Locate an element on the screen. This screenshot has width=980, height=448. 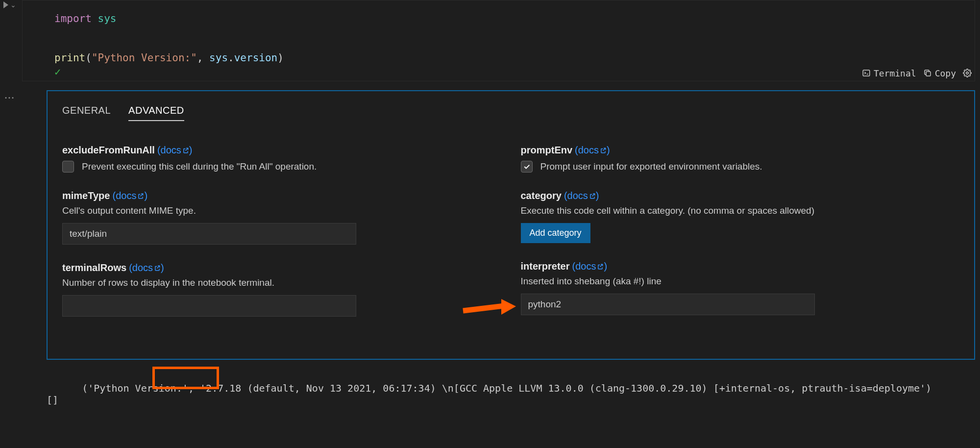
code-line-2: print("Python Version:", sys.version) is located at coordinates (510, 58).